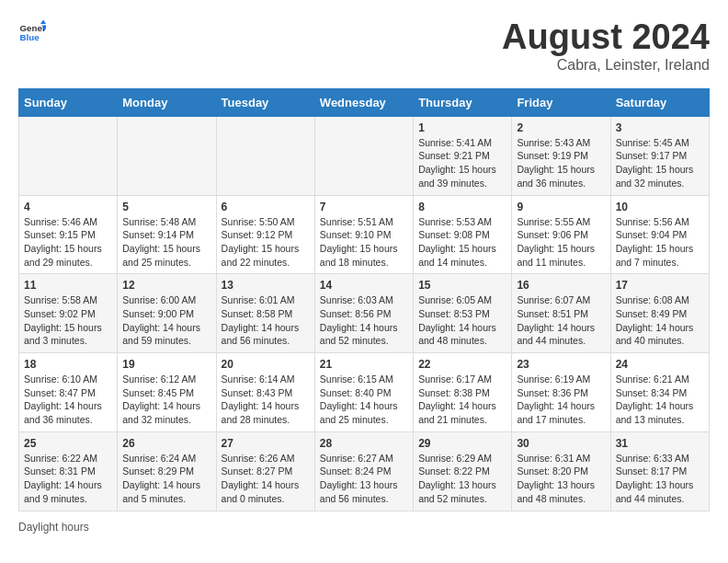  I want to click on day-number: 13, so click(266, 285).